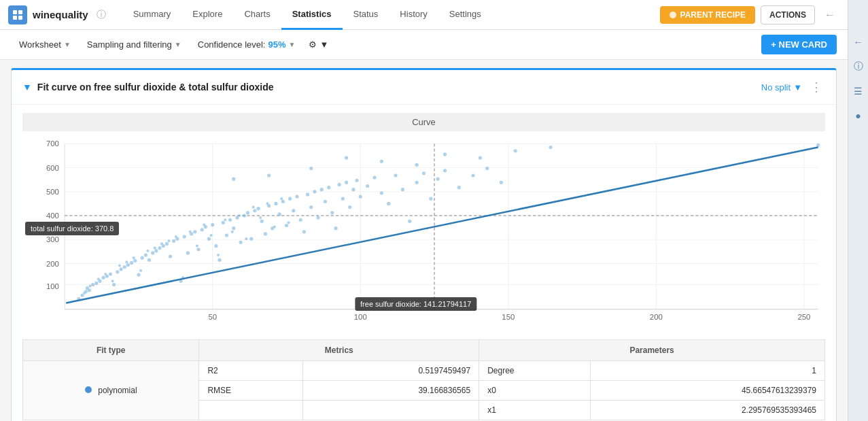 The height and width of the screenshot is (421, 868). What do you see at coordinates (312, 15) in the screenshot?
I see `nav-statistics: Statistics` at bounding box center [312, 15].